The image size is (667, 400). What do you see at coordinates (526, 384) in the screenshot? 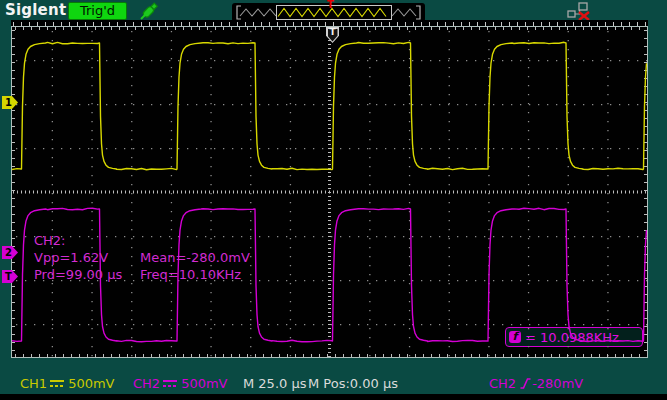
I see `rising-edge-icon` at bounding box center [526, 384].